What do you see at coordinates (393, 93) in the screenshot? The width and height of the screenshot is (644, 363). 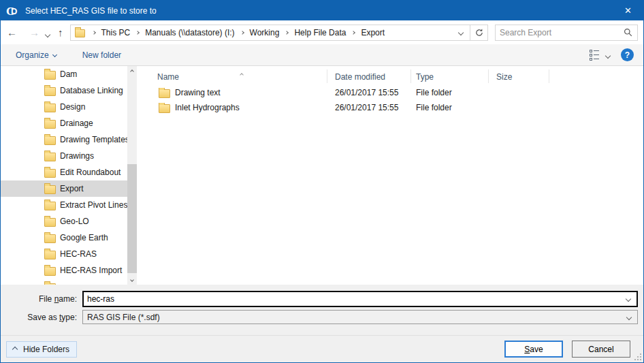 I see `file-row: Drawing text 26/01/2017 15:55 File folde…` at bounding box center [393, 93].